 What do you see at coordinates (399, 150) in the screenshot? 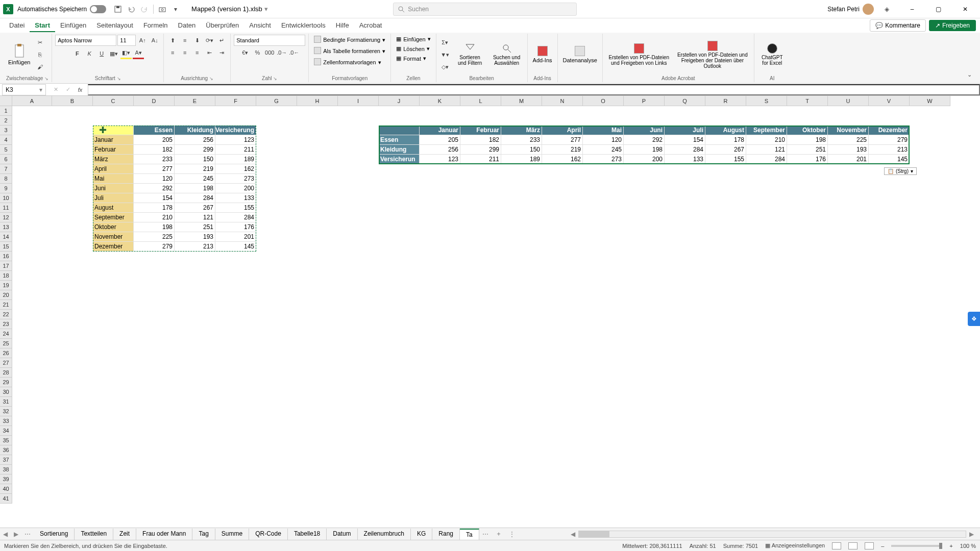
I see `cell: Kleidung` at bounding box center [399, 150].